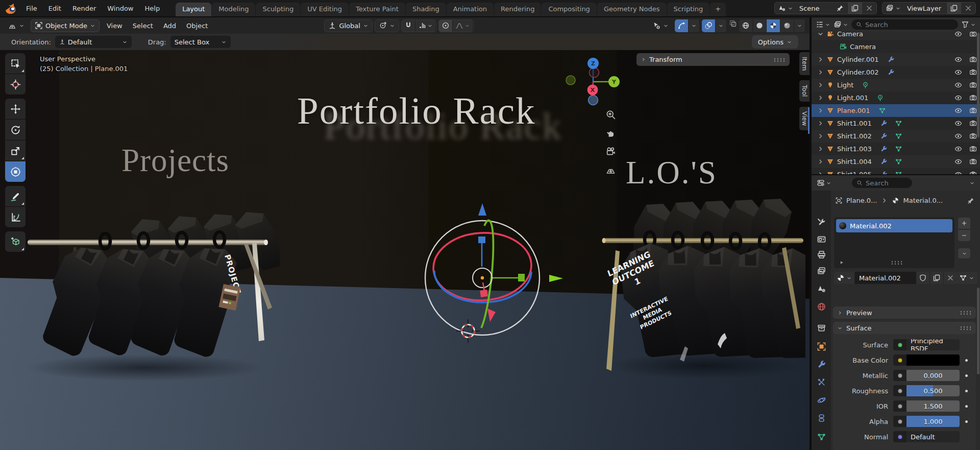 The image size is (980, 450). I want to click on expand-triangle-icon, so click(842, 263).